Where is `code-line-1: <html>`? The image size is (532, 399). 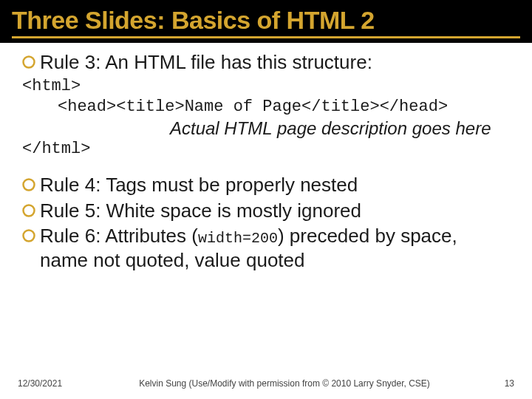 code-line-1: <html> is located at coordinates (266, 87).